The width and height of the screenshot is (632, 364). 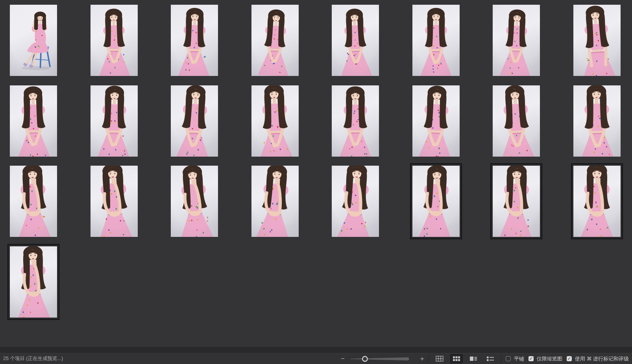 I want to click on zoom-in-button: +, so click(x=422, y=359).